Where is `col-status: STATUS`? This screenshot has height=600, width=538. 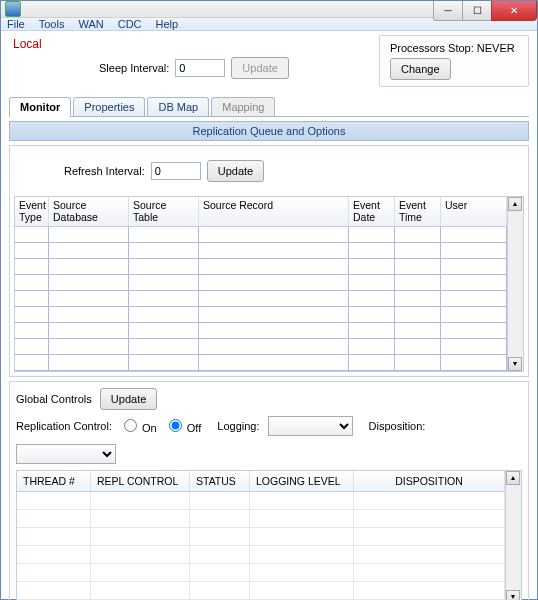
col-status: STATUS is located at coordinates (220, 481).